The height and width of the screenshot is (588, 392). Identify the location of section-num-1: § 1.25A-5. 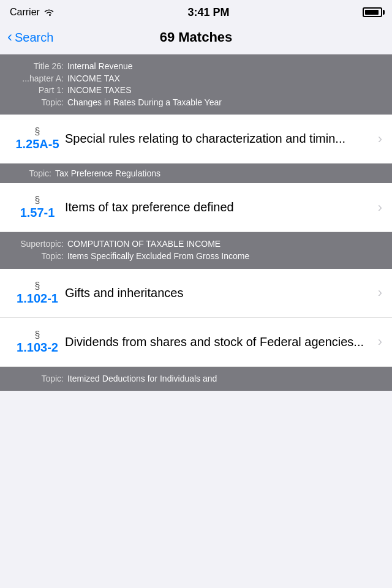
(37, 138).